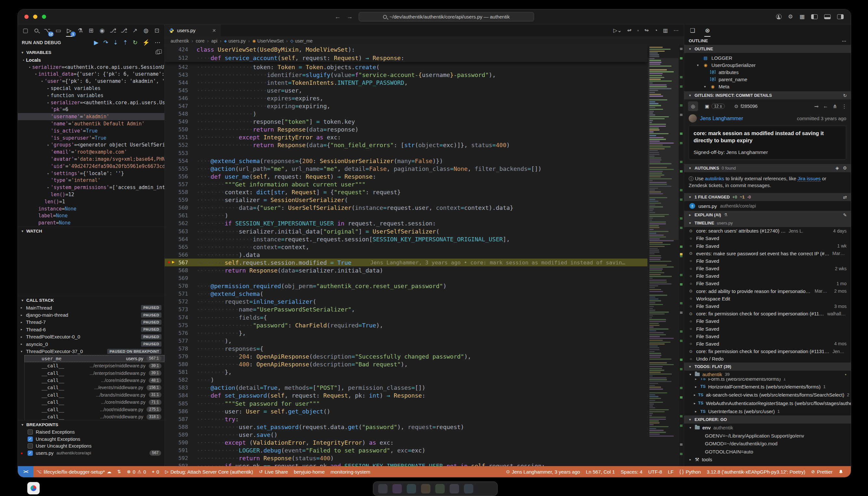 Image resolution: width=868 pixels, height=496 pixels. What do you see at coordinates (767, 380) in the screenshot?
I see `todos-file-row-clipped: ▸TSForm.ts (web/src/elements/forms)1` at bounding box center [767, 380].